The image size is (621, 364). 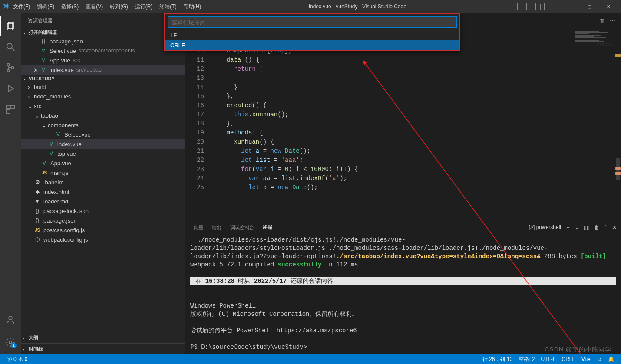 I want to click on editor-scrollbar, so click(x=618, y=124).